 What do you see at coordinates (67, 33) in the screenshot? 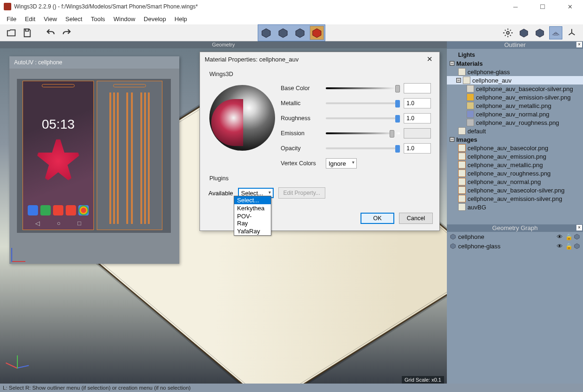
I see `redo-icon` at bounding box center [67, 33].